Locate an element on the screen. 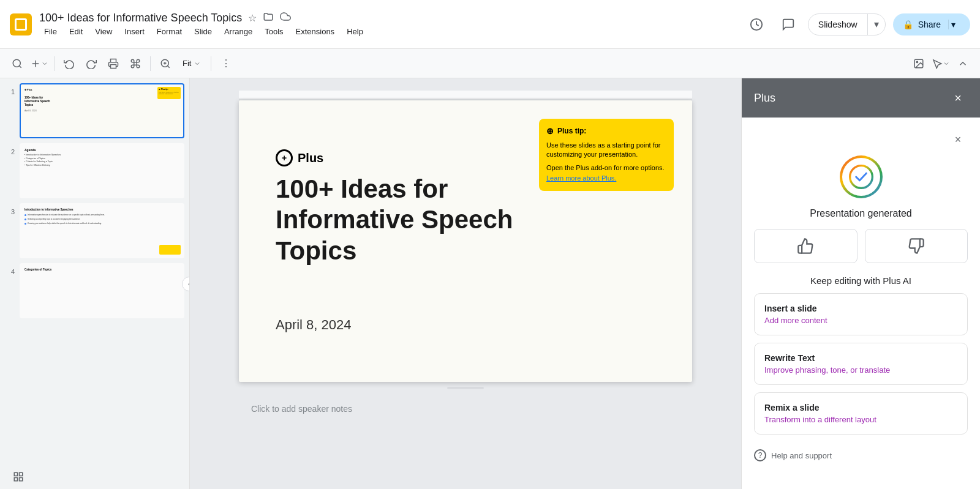 This screenshot has height=489, width=980. folder-icon is located at coordinates (268, 18).